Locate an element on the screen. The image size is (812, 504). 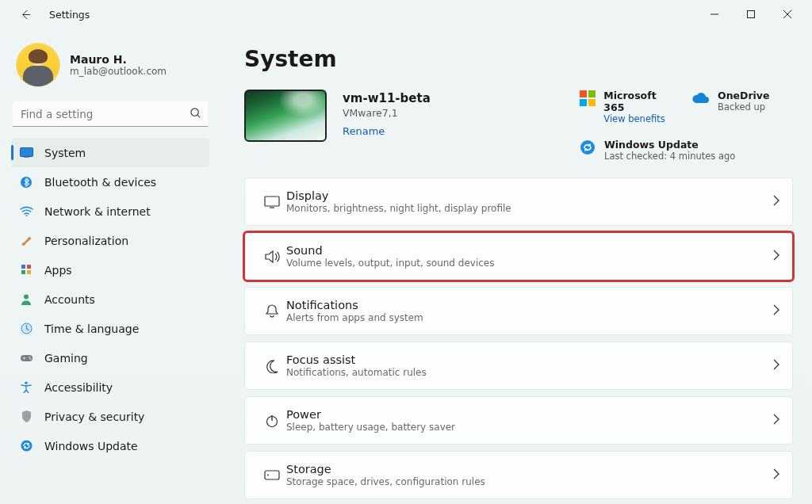
nav-item-accessibility: Accessibility is located at coordinates (110, 387).